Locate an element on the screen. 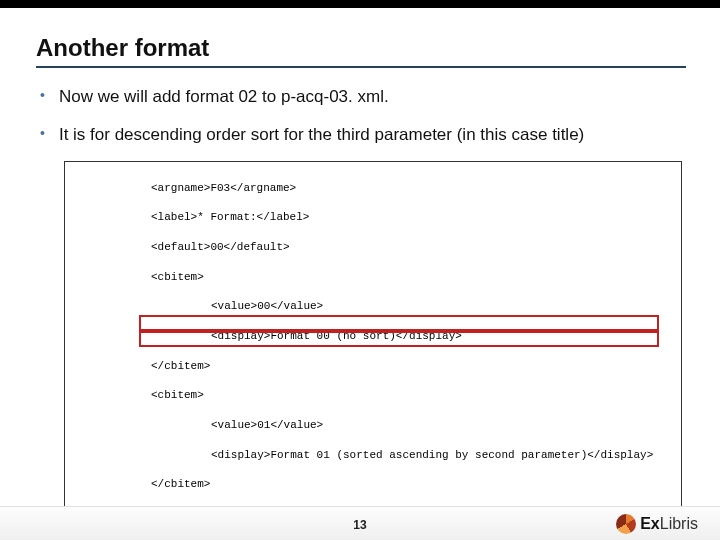 The image size is (720, 540). exlibris-logo: ExLibris is located at coordinates (657, 524).